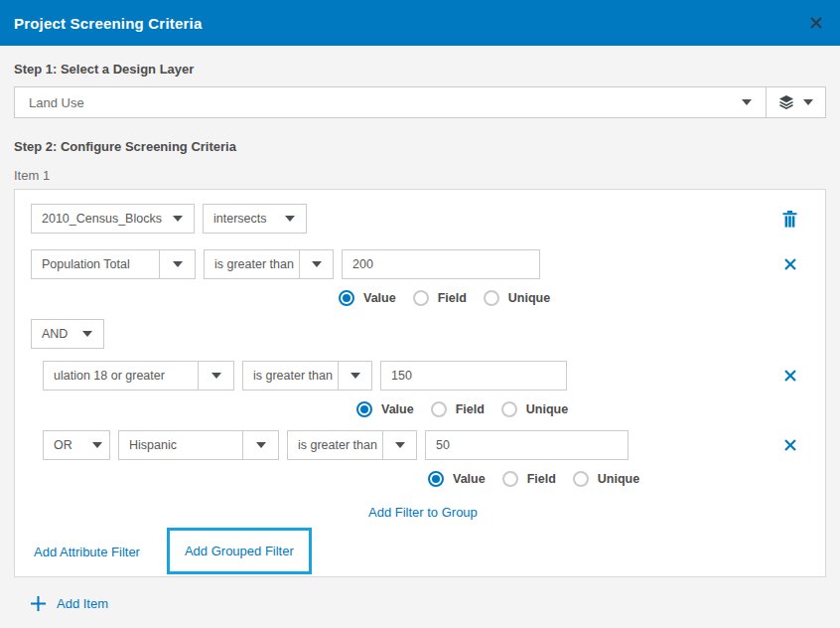  Describe the element at coordinates (606, 479) in the screenshot. I see `filter3-radio-unique: Unique` at that location.